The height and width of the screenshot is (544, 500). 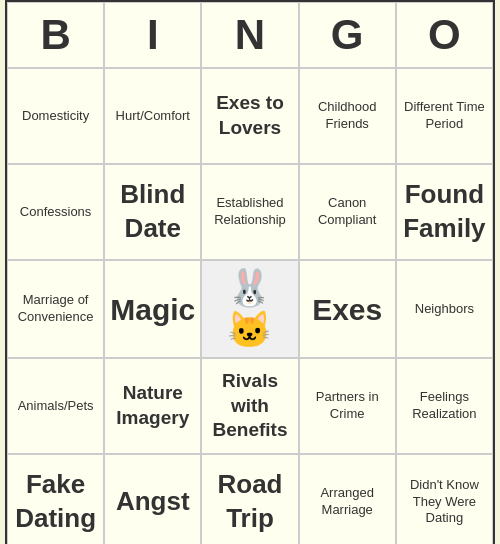 I want to click on cell-text-r1c1: Domesticity, so click(x=56, y=116).